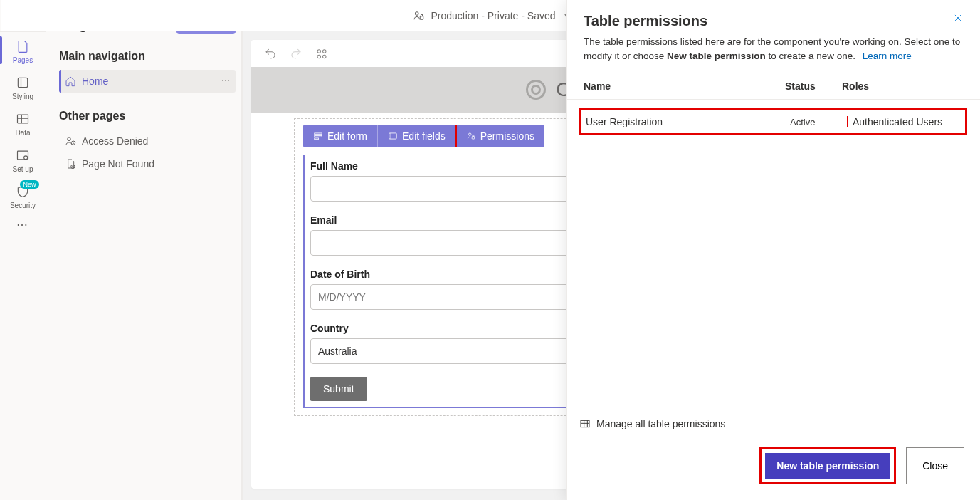 The image size is (980, 500). I want to click on edit-fields-label: Edit fields, so click(424, 136).